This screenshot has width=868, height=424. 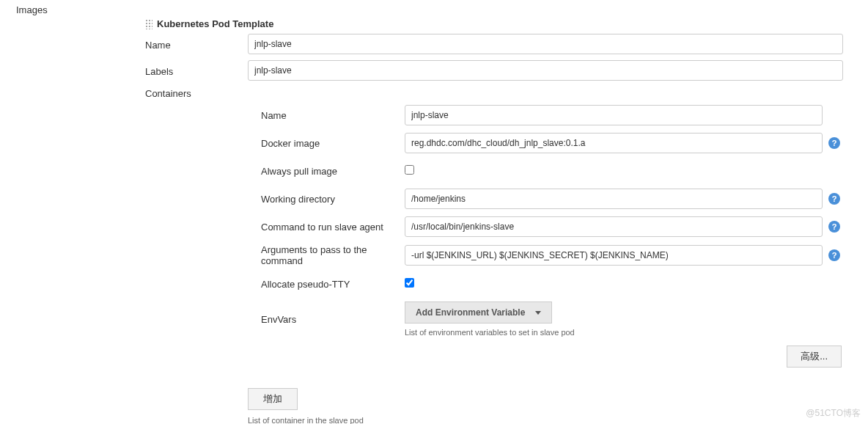 What do you see at coordinates (614, 332) in the screenshot?
I see `env-hint-text: List of environment variables to set in …` at bounding box center [614, 332].